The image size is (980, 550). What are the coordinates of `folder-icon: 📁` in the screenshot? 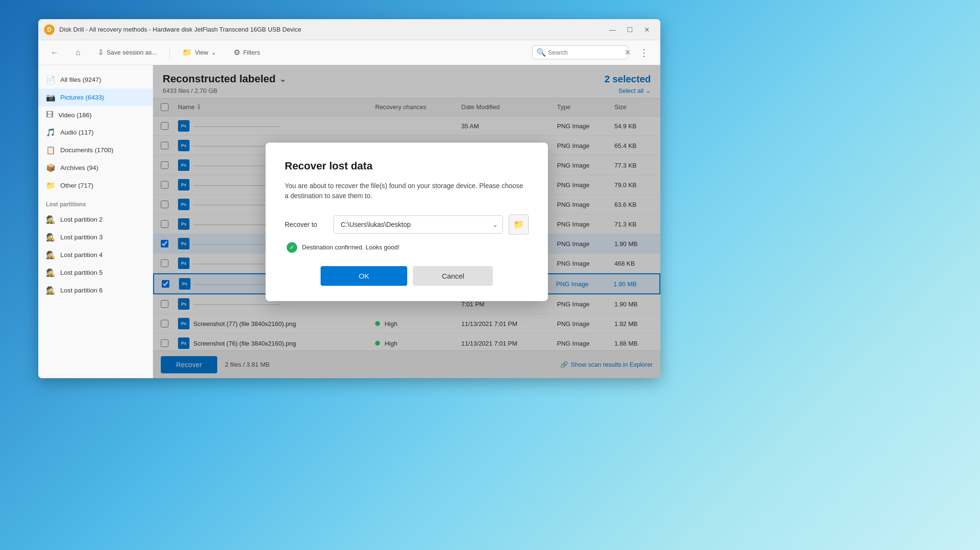 It's located at (519, 224).